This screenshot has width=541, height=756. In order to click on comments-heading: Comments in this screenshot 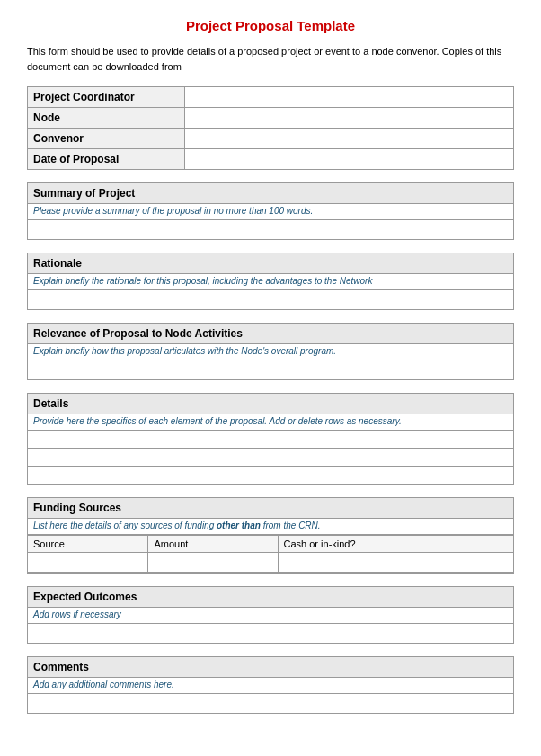, I will do `click(270, 667)`.